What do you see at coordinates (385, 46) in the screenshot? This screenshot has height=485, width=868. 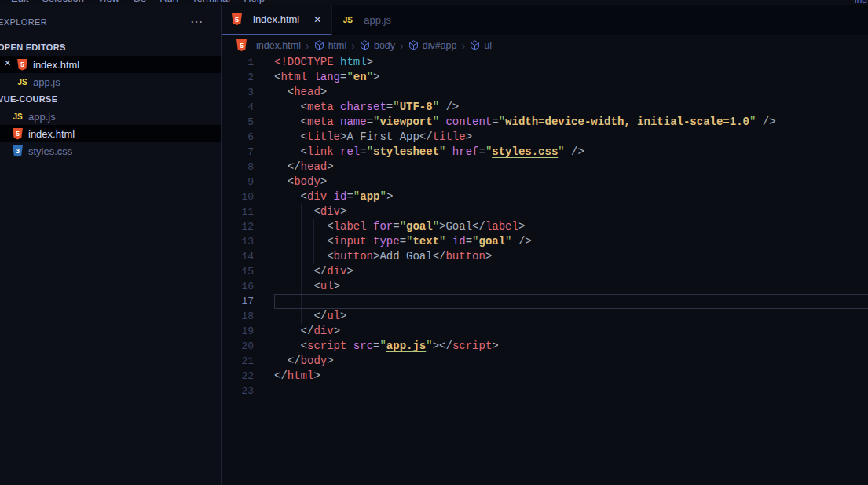 I see `breadcrumb-label: body` at bounding box center [385, 46].